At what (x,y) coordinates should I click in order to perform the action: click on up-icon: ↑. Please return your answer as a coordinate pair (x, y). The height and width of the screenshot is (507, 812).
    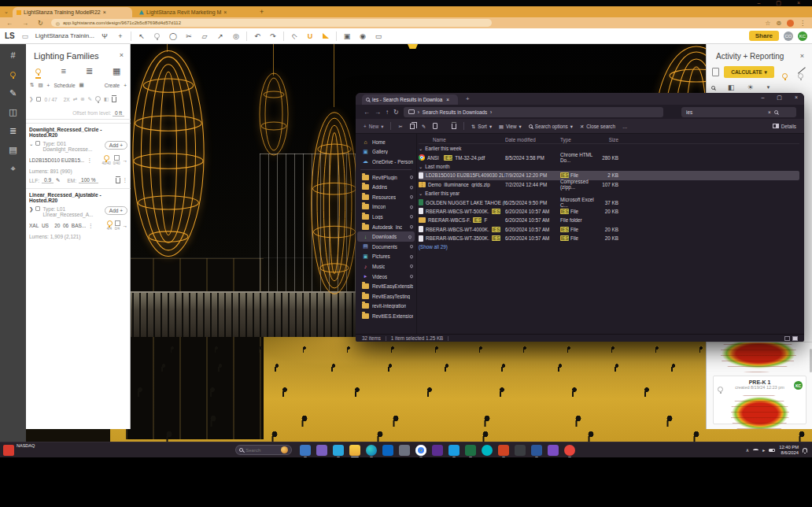
    Looking at the image, I should click on (387, 112).